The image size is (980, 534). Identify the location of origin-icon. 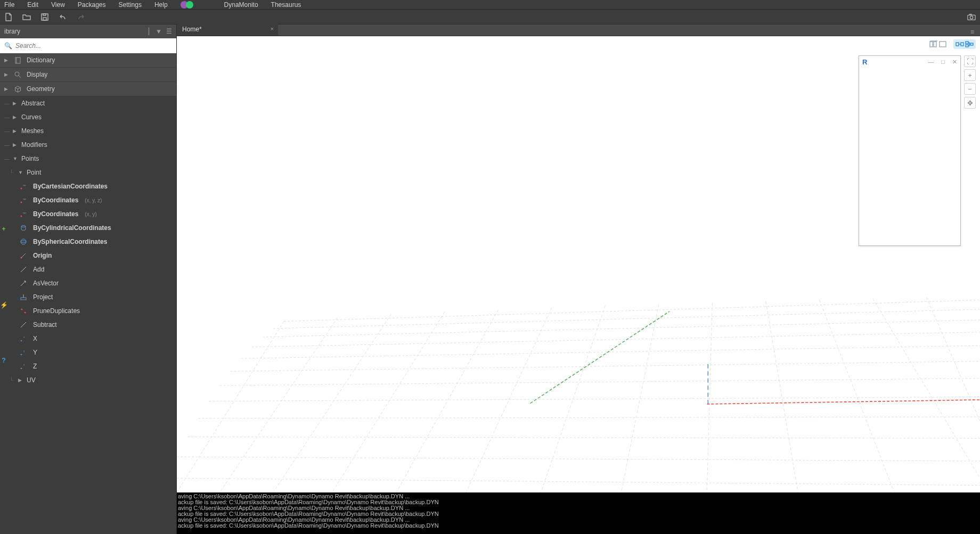
(23, 256).